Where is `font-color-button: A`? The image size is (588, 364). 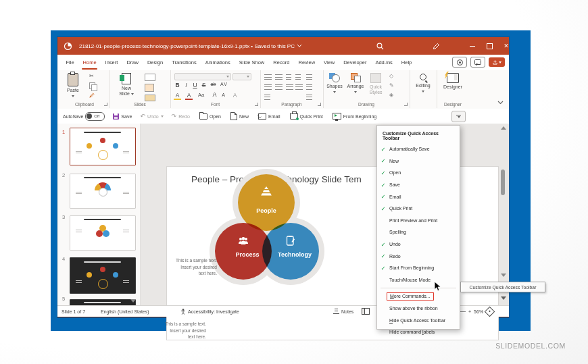
font-color-button: A is located at coordinates (189, 96).